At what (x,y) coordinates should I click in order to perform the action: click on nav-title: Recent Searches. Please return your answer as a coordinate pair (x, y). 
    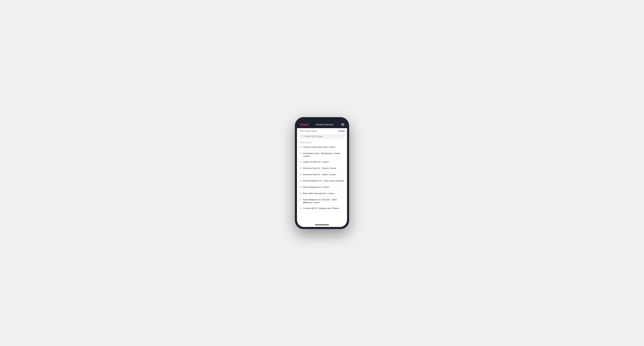
    Looking at the image, I should click on (325, 125).